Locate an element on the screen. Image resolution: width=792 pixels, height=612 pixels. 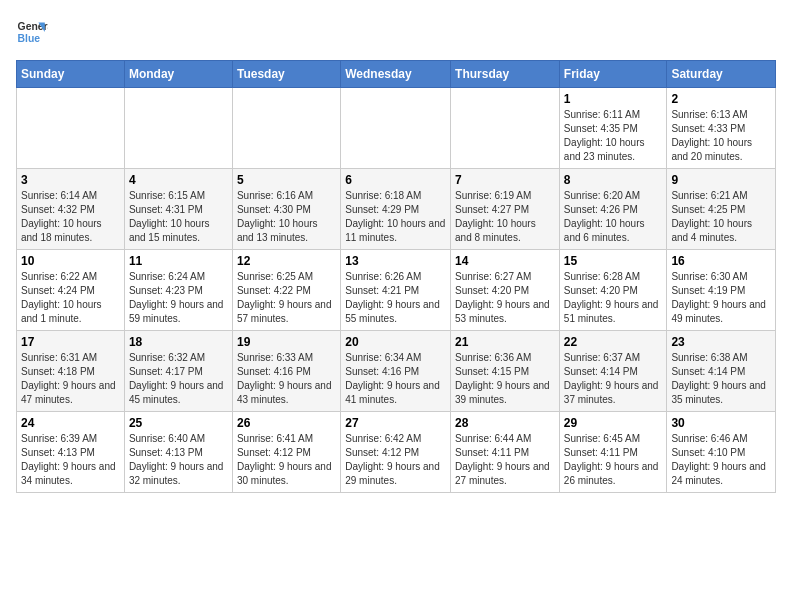
calendar-week-1: 1Sunrise: 6:11 AM Sunset: 4:35 PM Daylig… is located at coordinates (396, 128).